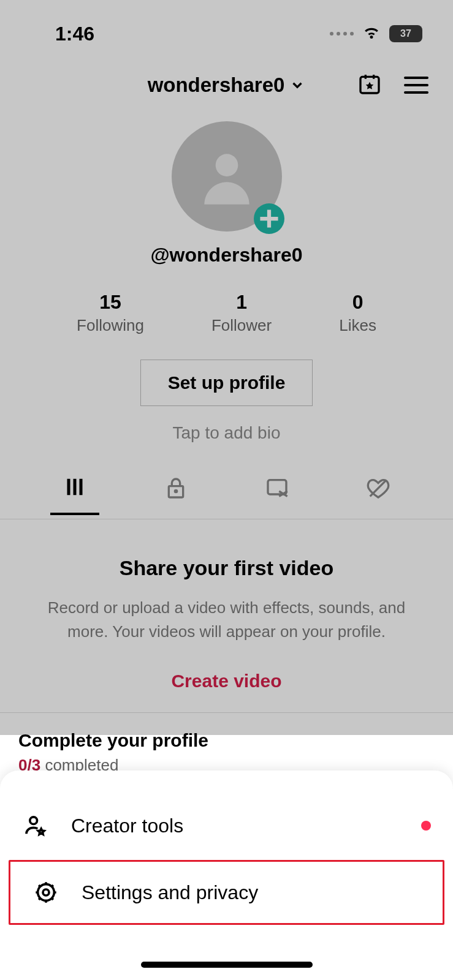 This screenshot has width=453, height=980. I want to click on plus-icon, so click(269, 219).